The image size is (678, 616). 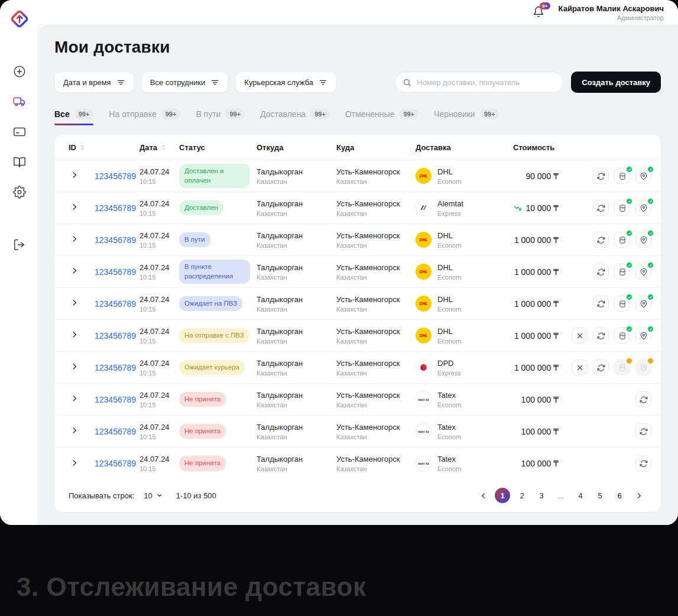 I want to click on plus-circle-icon, so click(x=20, y=72).